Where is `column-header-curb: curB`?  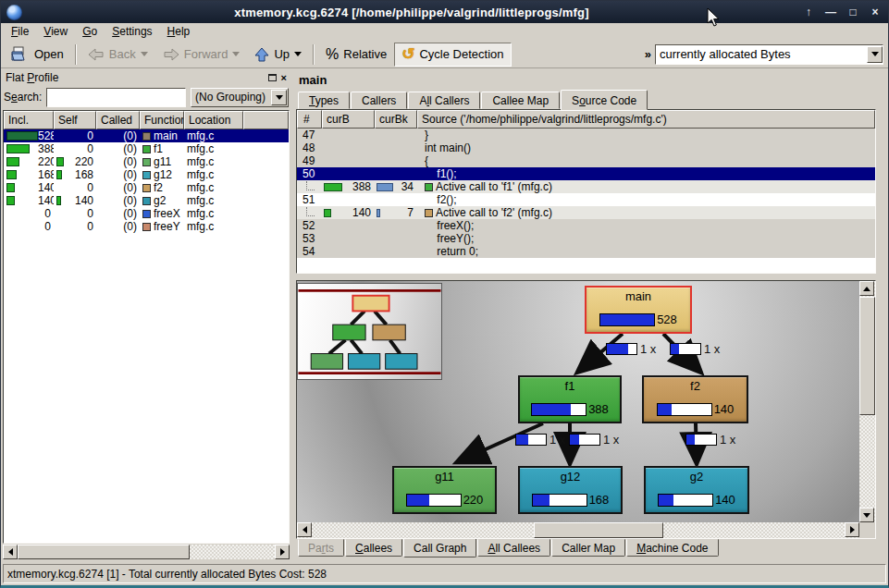
column-header-curb: curB is located at coordinates (348, 119).